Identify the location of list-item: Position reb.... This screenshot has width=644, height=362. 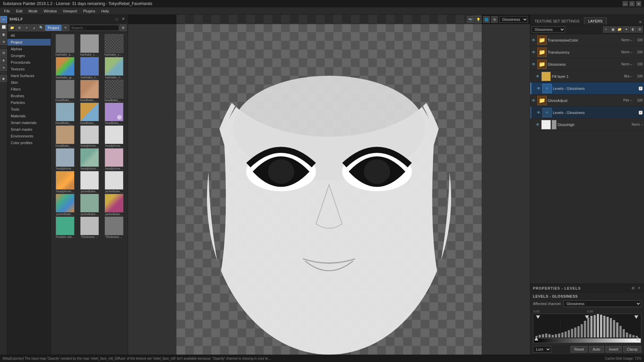
(65, 228).